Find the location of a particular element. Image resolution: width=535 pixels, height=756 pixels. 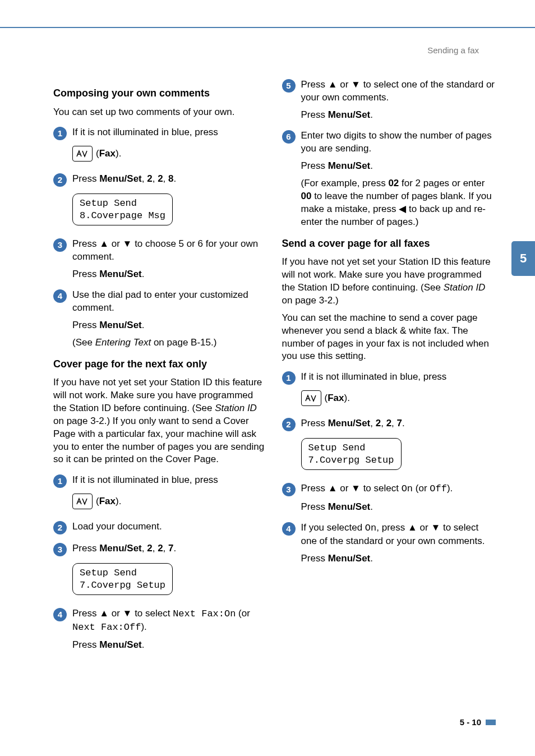

section-header: Sending a fax is located at coordinates (266, 50).